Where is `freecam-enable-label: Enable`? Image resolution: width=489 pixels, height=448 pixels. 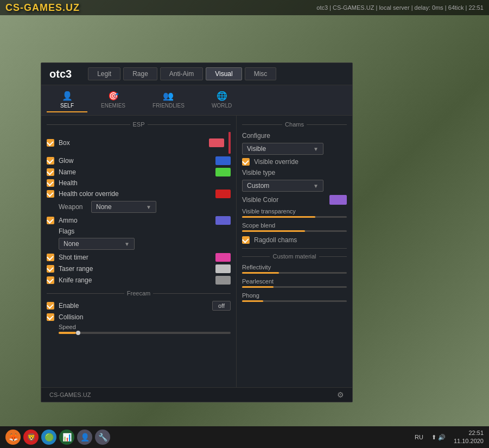
freecam-enable-label: Enable is located at coordinates (134, 306).